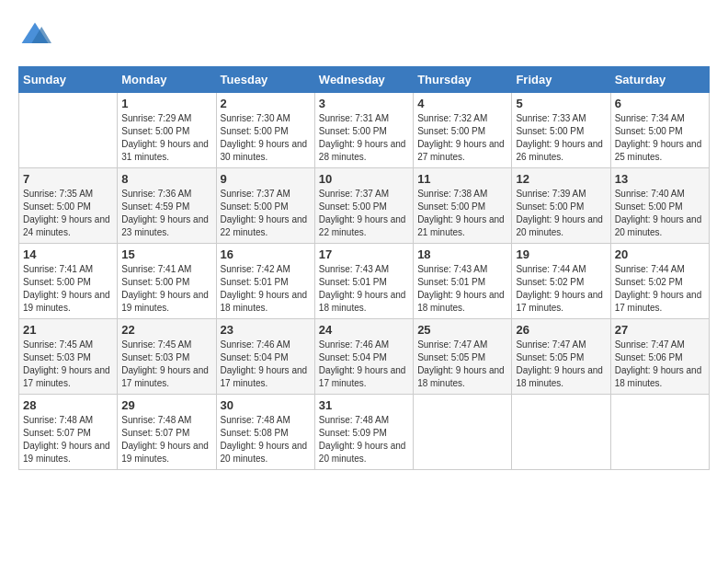 The image size is (728, 563). What do you see at coordinates (364, 178) in the screenshot?
I see `day-number: 10` at bounding box center [364, 178].